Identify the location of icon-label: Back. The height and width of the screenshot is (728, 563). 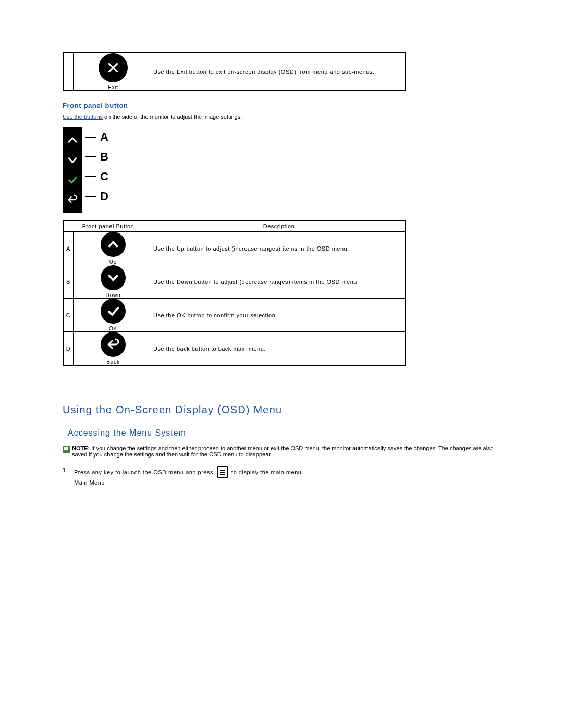
(113, 362).